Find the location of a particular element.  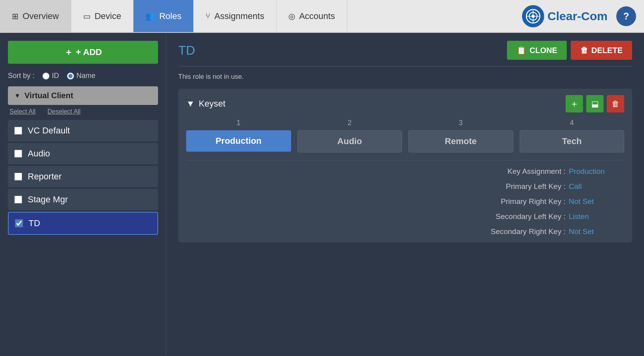

overview-icon: ⊞ is located at coordinates (15, 16).